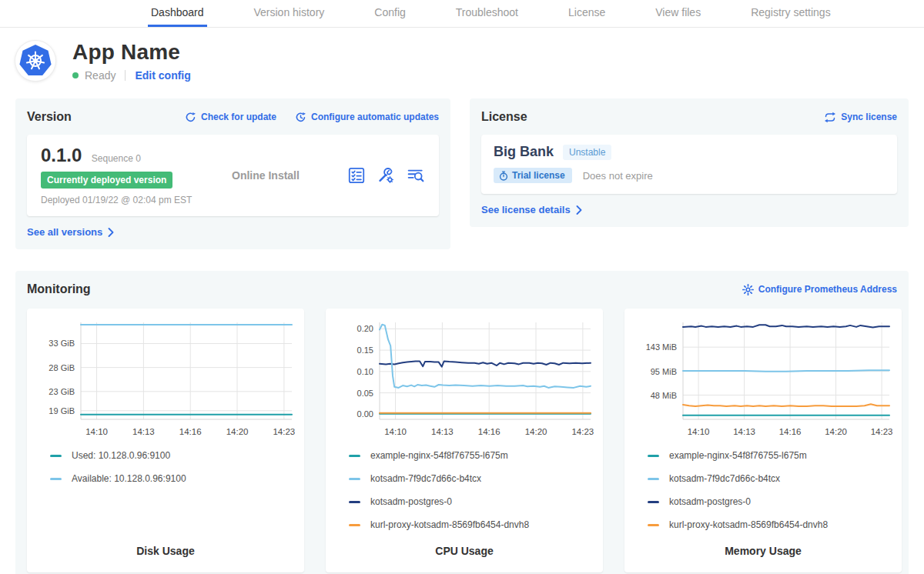 This screenshot has height=574, width=924. Describe the element at coordinates (689, 165) in the screenshot. I see `license-summary: Big Bank Unstable Trial license Does not…` at that location.